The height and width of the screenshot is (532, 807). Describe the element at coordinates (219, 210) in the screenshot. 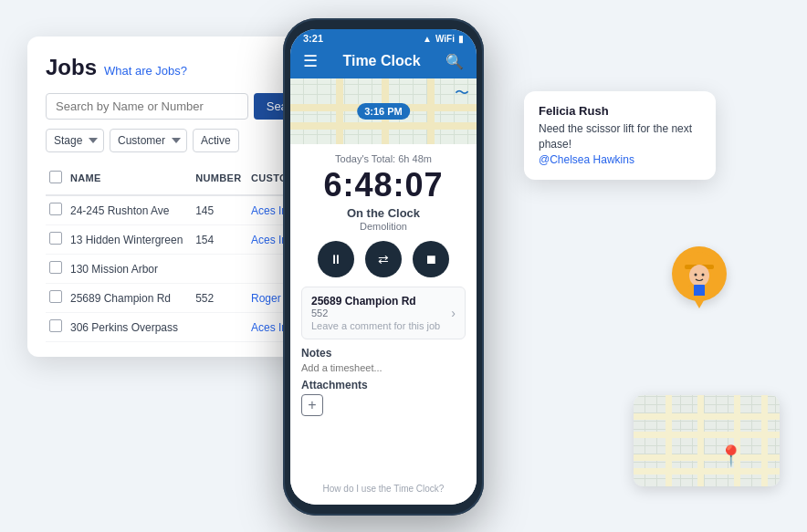

I see `job-number: 145` at that location.